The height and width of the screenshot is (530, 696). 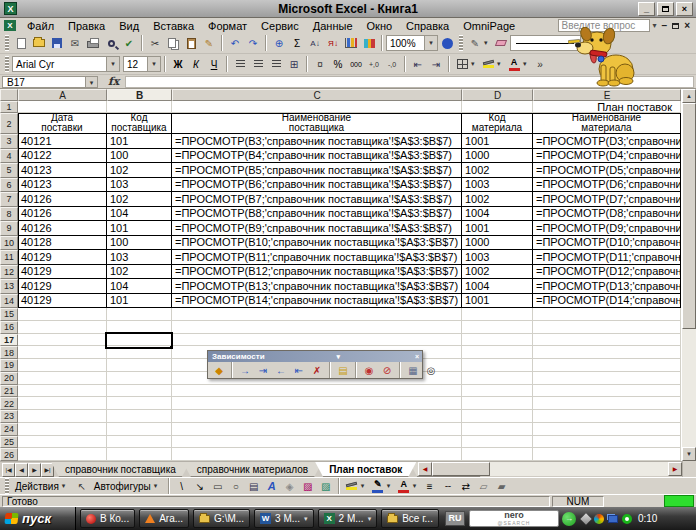 I want to click on trace-precedents-icon: →, so click(x=245, y=370).